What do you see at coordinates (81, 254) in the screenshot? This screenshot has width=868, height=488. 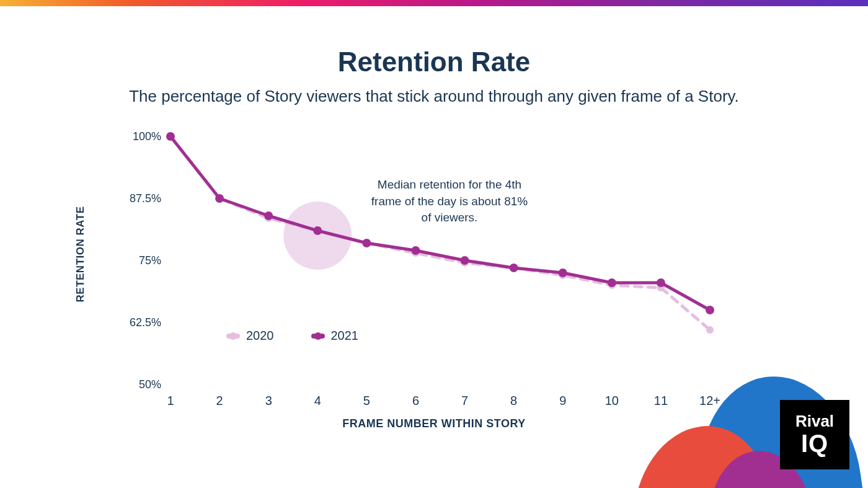 I see `y-axis-label: RETENTION RATE` at bounding box center [81, 254].